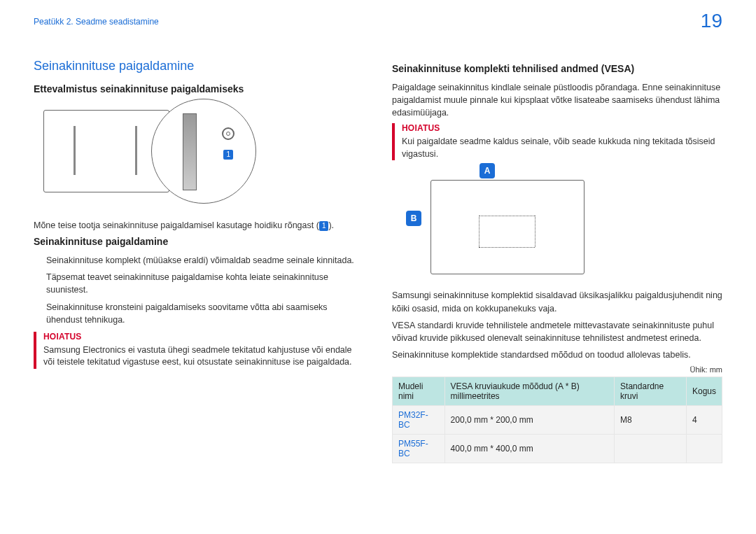  I want to click on dimension-b-badge: B, so click(414, 218).